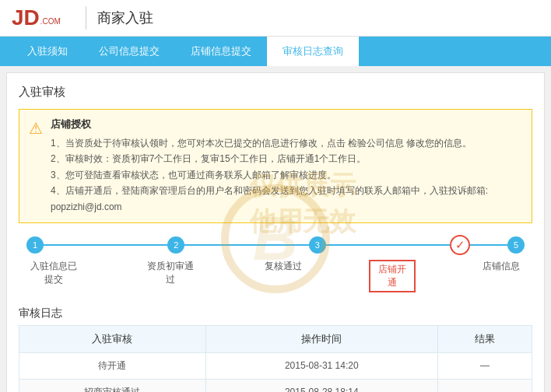  Describe the element at coordinates (54, 273) in the screenshot. I see `step-1-label: 入驻信息已提交` at that location.